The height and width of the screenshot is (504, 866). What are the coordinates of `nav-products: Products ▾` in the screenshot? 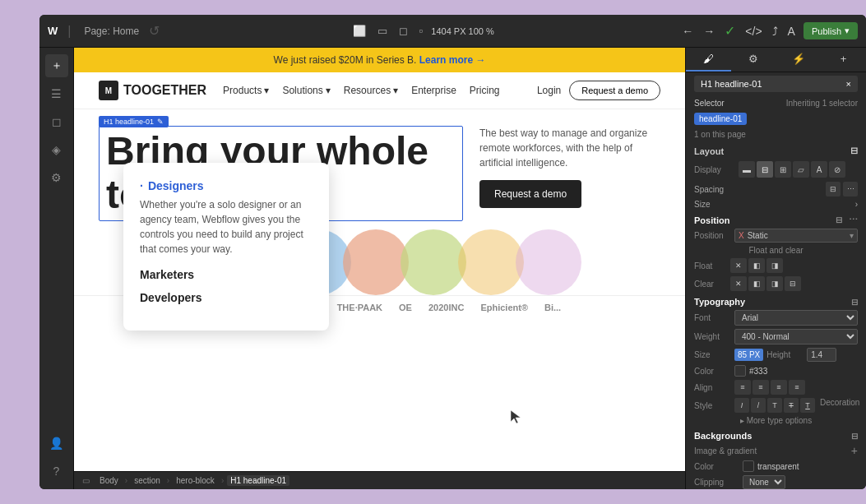 It's located at (246, 90).